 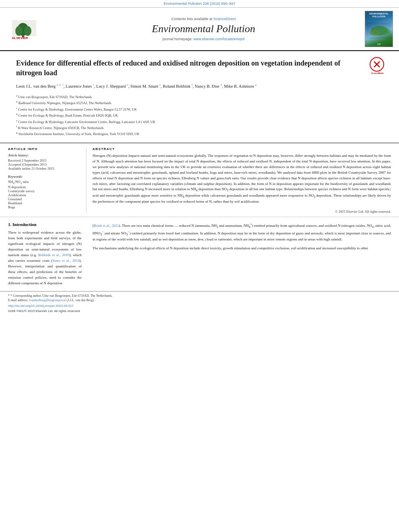 I want to click on keyword-2: N deposition, so click(x=45, y=187).